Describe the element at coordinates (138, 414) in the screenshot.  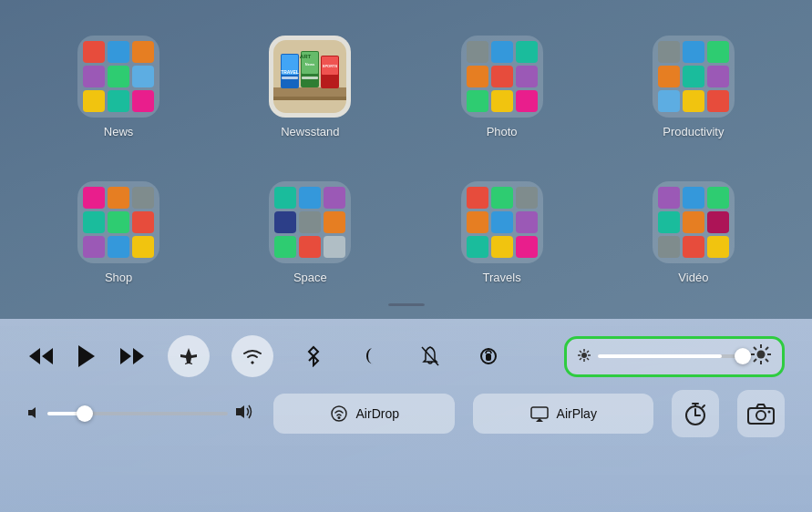
I see `volume-track` at that location.